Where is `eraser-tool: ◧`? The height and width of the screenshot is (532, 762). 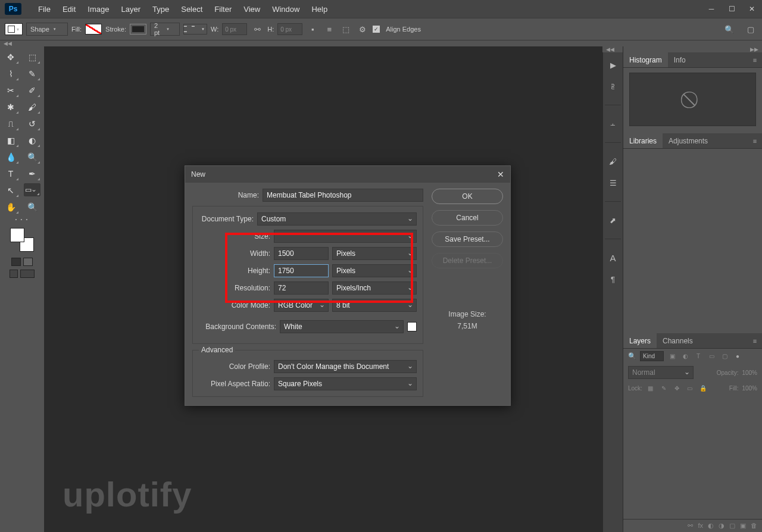
eraser-tool: ◧ is located at coordinates (11, 140).